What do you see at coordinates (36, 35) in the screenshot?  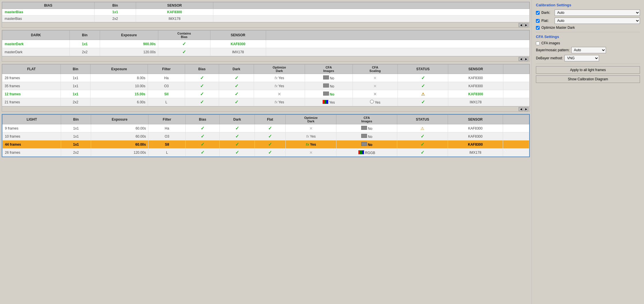 I see `dark-col-0: DARK` at bounding box center [36, 35].